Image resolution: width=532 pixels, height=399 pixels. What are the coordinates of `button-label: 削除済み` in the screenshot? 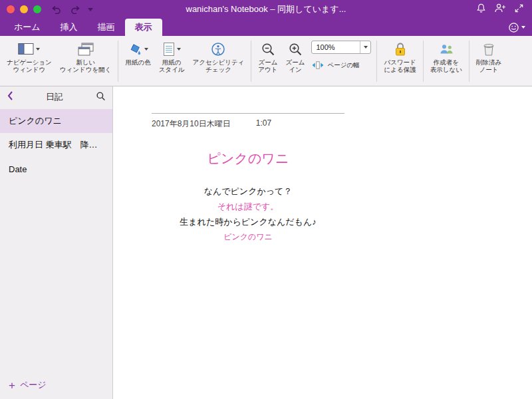 It's located at (489, 63).